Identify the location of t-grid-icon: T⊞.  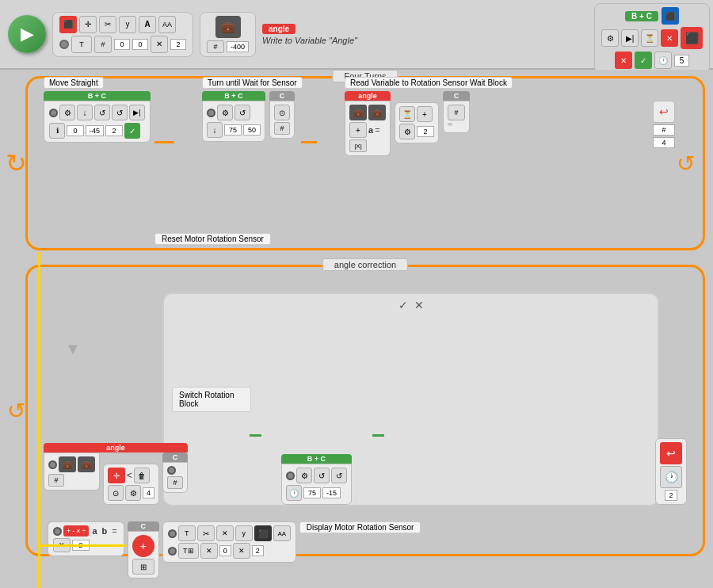
(189, 551).